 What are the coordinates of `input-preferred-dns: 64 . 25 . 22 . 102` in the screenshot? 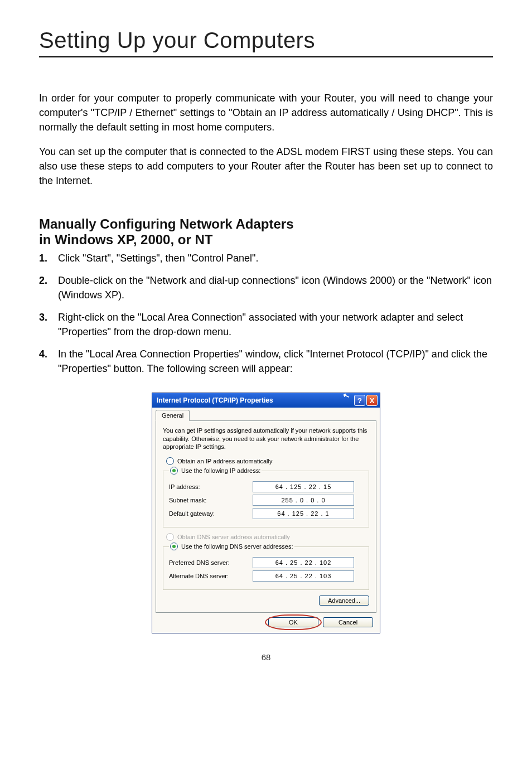 It's located at (303, 563).